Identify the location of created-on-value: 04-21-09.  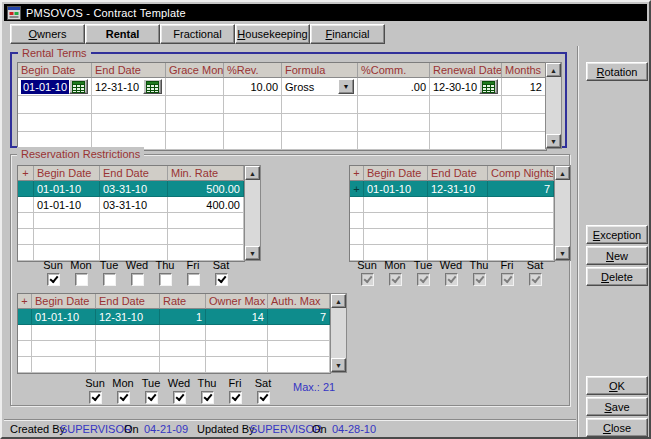
(166, 429).